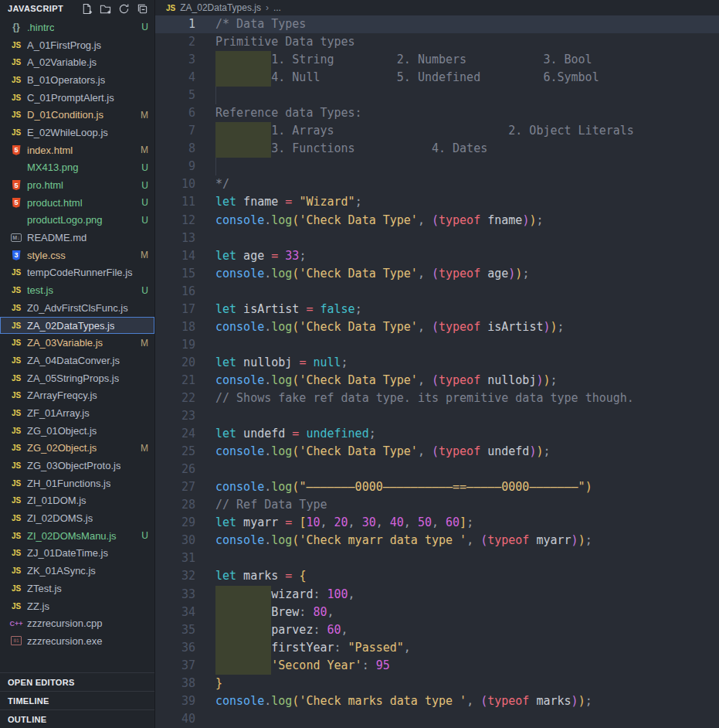  What do you see at coordinates (77, 274) in the screenshot?
I see `file-row: JStempCodeRunnerFile.js` at bounding box center [77, 274].